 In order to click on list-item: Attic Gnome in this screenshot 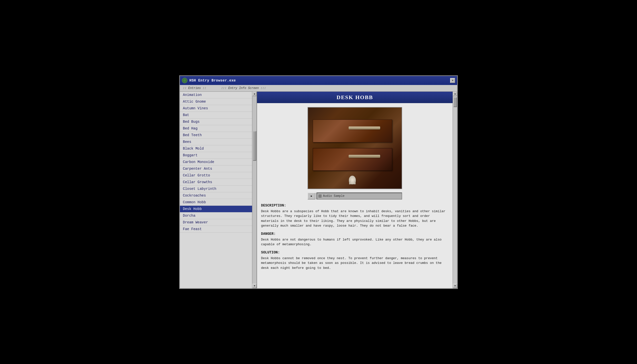, I will do `click(216, 102)`.